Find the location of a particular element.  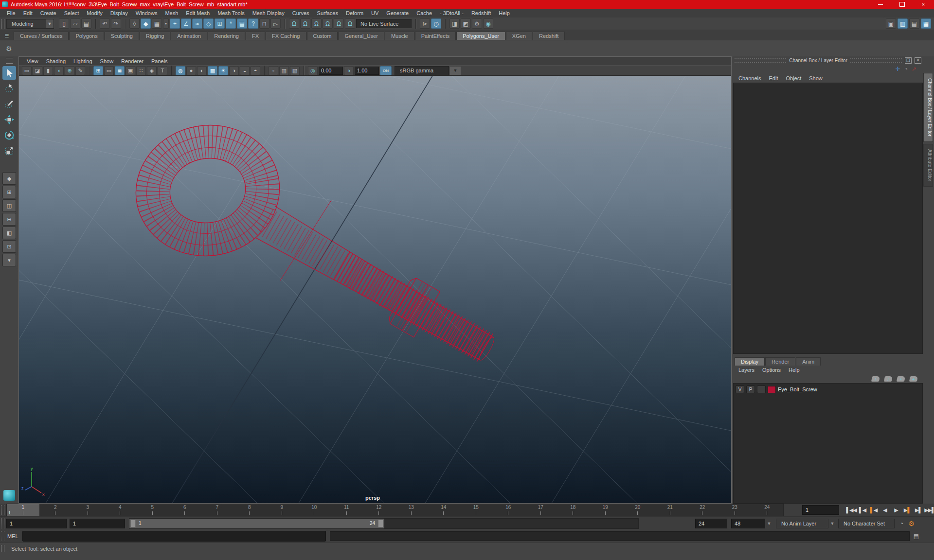

shelf-tab-polygons-user: Polygons_User is located at coordinates (481, 36).